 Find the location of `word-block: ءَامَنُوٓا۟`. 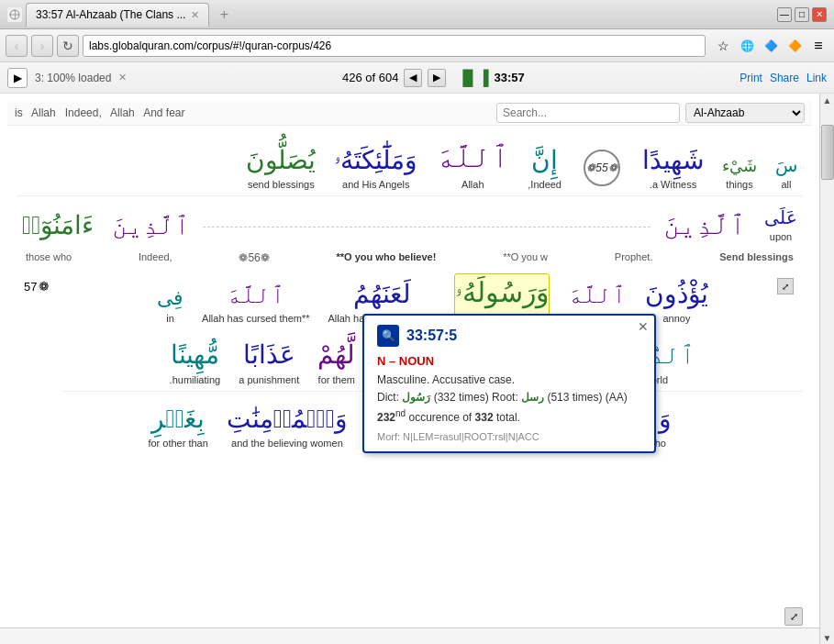

word-block: ءَامَنُوٓا۟ is located at coordinates (58, 226).